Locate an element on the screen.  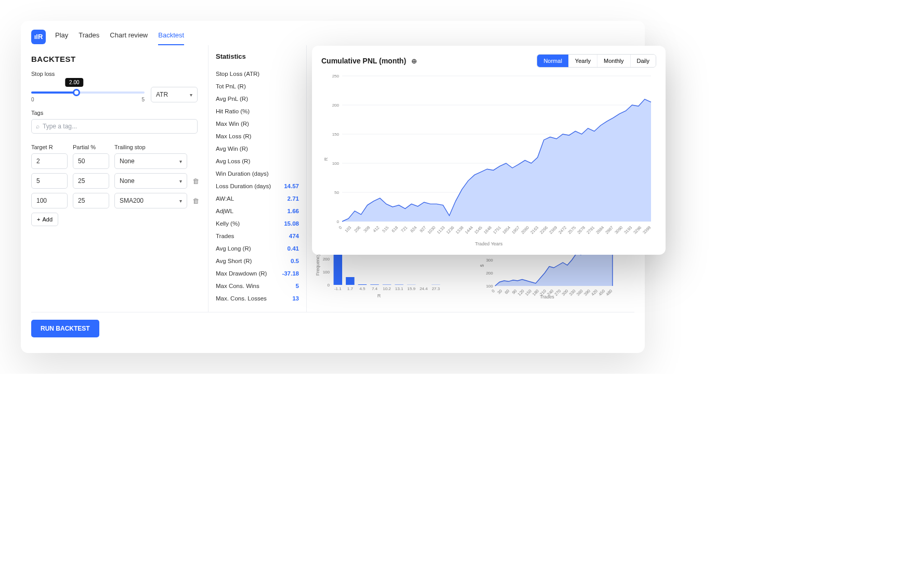
slider-min: 0 is located at coordinates (33, 100).